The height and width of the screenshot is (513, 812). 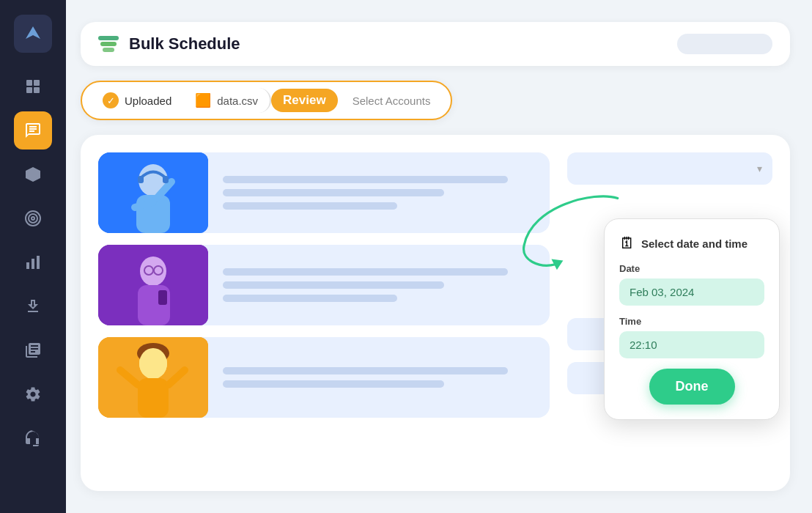 I want to click on datetime-picker: 🗓 Select date and time Date Feb 03, 2024…, so click(x=692, y=320).